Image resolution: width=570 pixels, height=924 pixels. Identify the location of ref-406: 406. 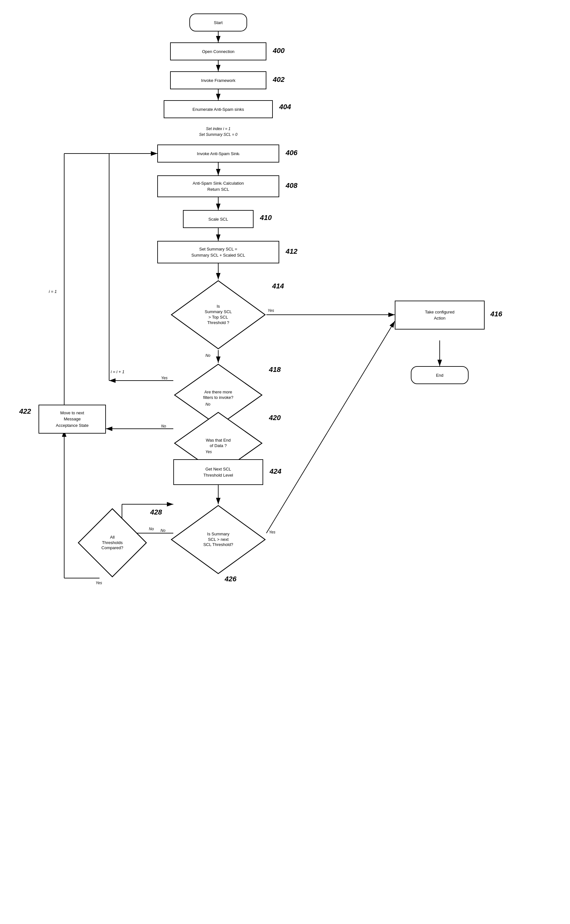
(292, 153).